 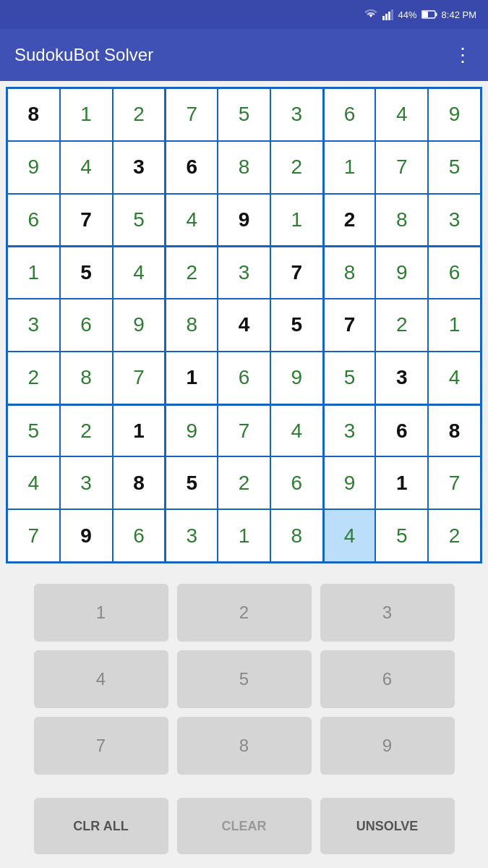 I want to click on cell-4-3: 8, so click(x=191, y=326).